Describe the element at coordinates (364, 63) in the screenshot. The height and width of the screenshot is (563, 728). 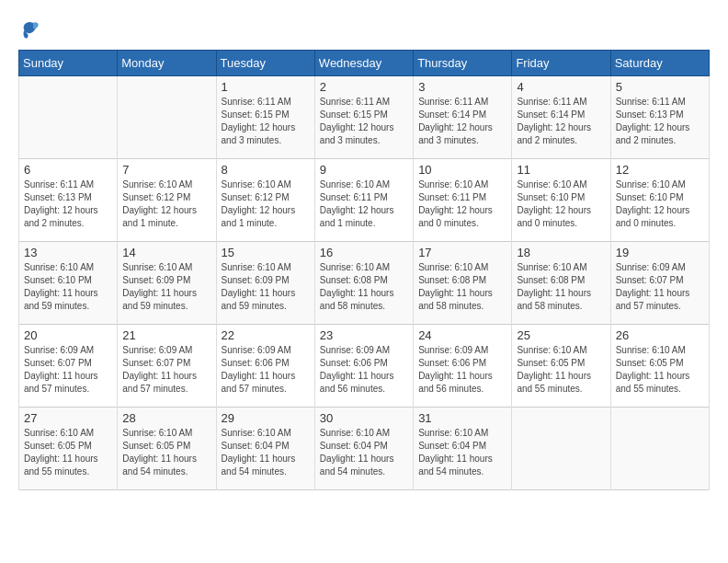
I see `day-header-wednesday: Wednesday` at that location.